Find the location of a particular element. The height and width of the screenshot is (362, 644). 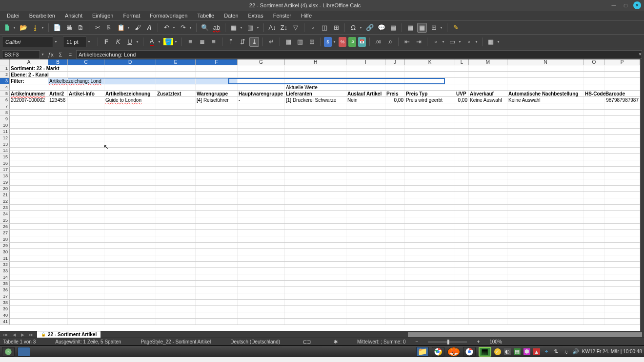

row-header: 30 is located at coordinates (5, 252).